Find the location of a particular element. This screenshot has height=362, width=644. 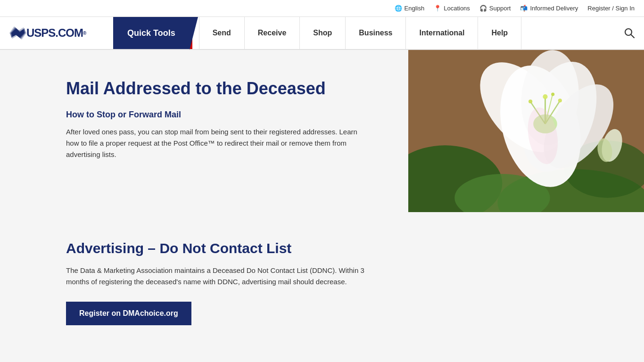

nav-send: Send is located at coordinates (222, 33).